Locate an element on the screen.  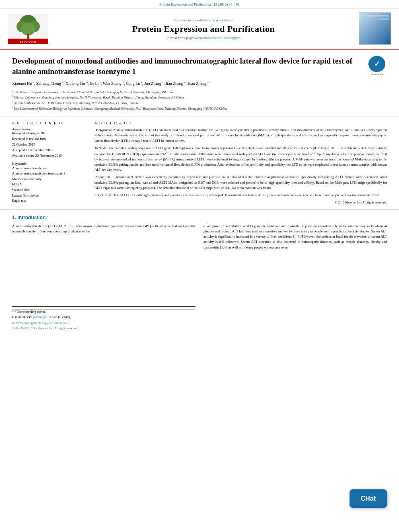
journal-cover-text: Protein Expression and Purification is located at coordinates (375, 18).